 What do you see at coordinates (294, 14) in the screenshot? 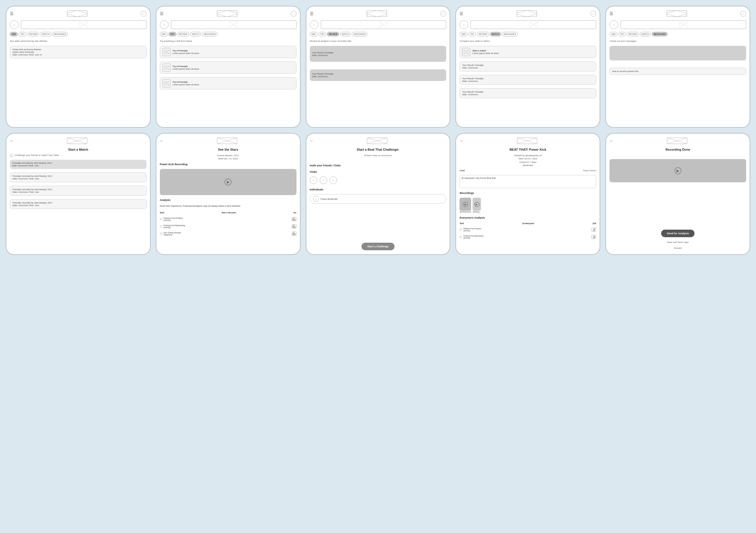
I see `user-icon-2: ○` at bounding box center [294, 14].